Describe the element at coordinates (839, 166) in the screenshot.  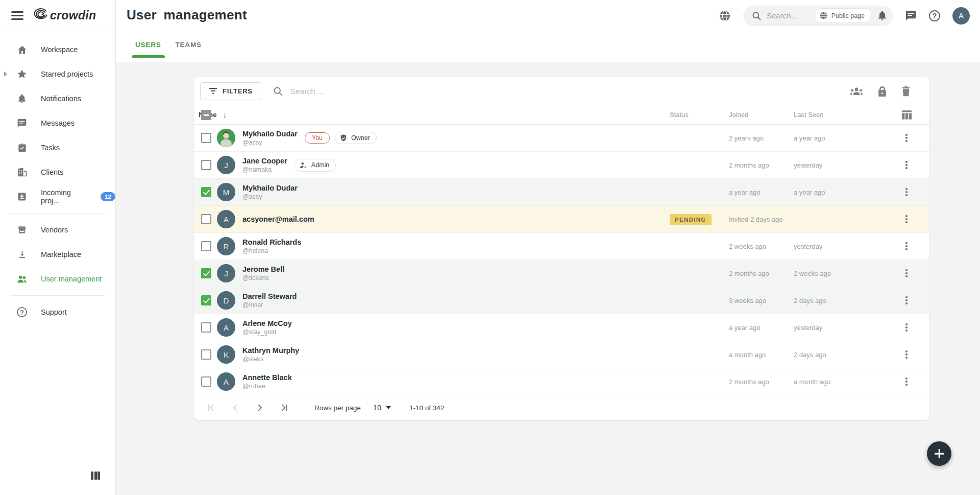
I see `last-seen-value: yesterday` at that location.